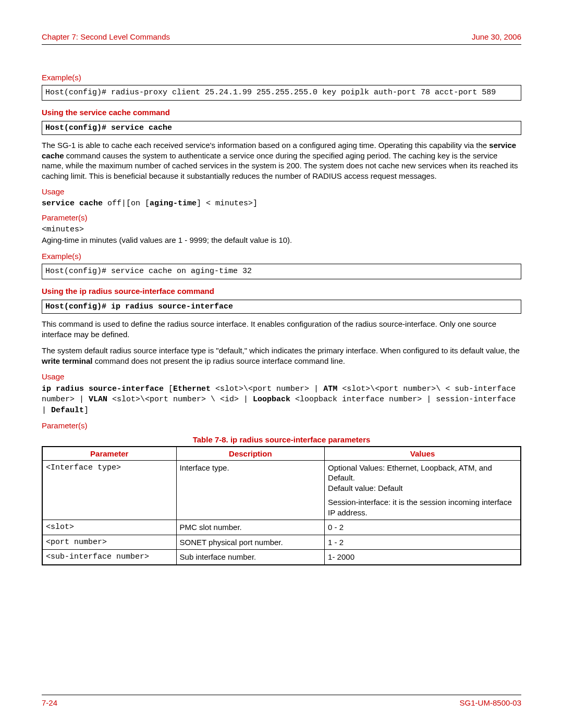 The image size is (563, 728). What do you see at coordinates (282, 161) in the screenshot?
I see `service-cache-description: The SG-1 is able to cache each received …` at bounding box center [282, 161].